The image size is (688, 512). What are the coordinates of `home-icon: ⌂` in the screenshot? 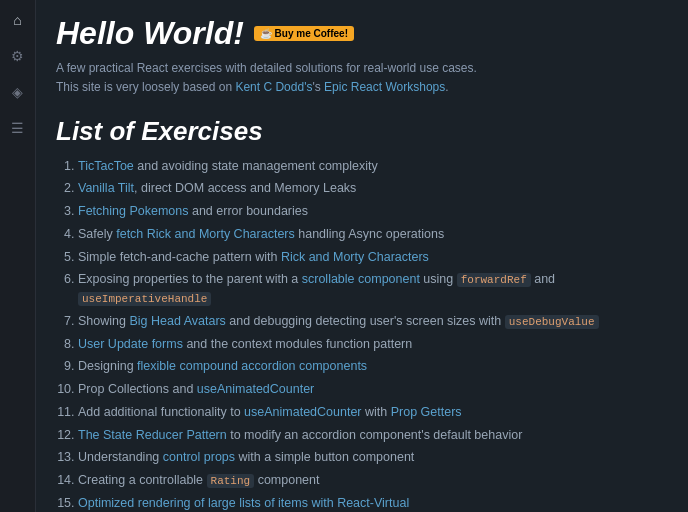 It's located at (18, 20).